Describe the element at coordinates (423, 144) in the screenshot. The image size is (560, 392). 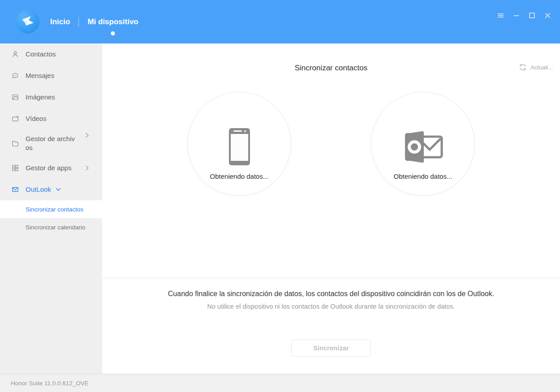
I see `outlook-circle: Obteniendo datos...` at that location.